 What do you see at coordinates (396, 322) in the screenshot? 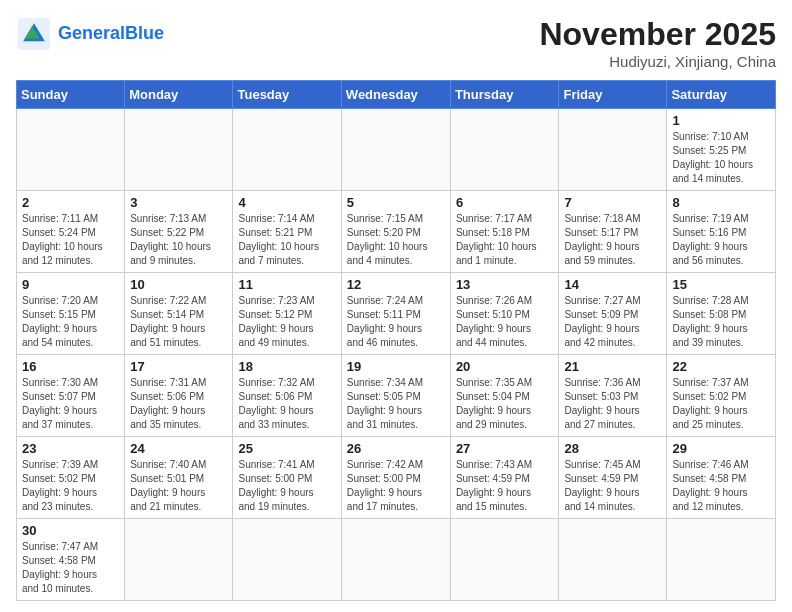
I see `day-info: Sunrise: 7:24 AM Sunset: 5:11 PM Dayligh…` at bounding box center [396, 322].